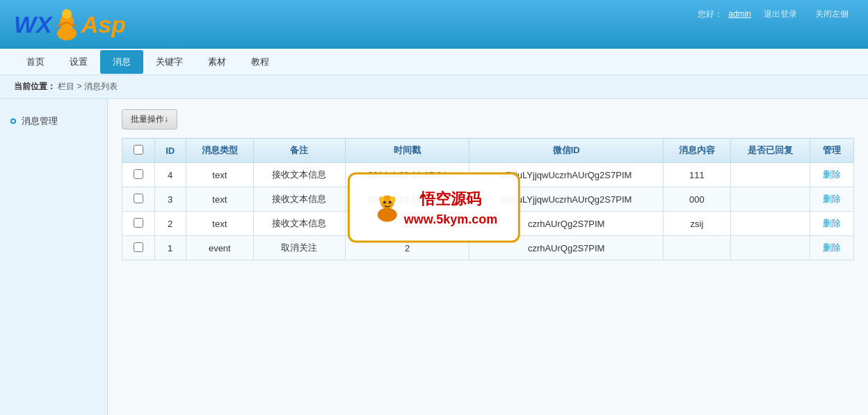 The height and width of the screenshot is (415, 868). What do you see at coordinates (170, 150) in the screenshot?
I see `col-id: ID` at bounding box center [170, 150].